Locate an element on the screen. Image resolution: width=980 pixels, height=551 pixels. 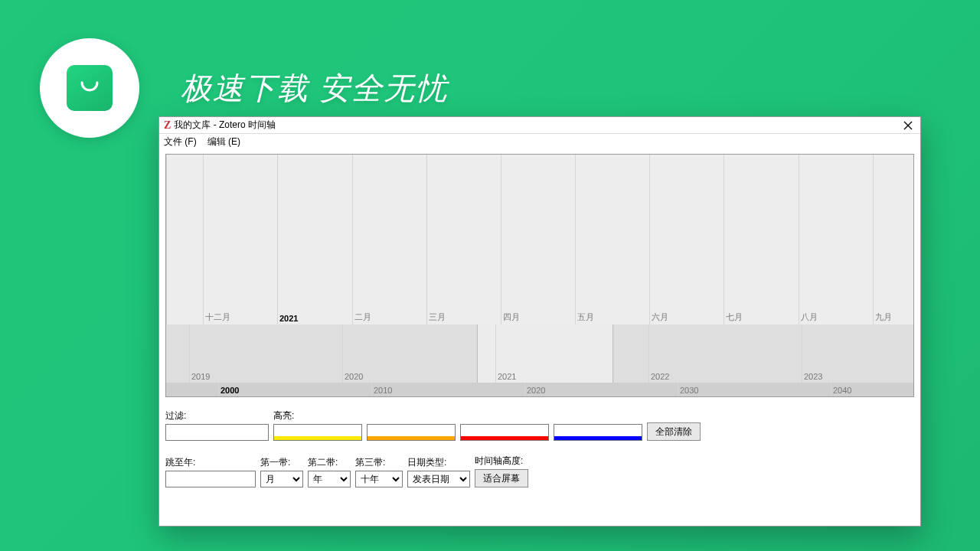
close-button is located at coordinates (908, 126).